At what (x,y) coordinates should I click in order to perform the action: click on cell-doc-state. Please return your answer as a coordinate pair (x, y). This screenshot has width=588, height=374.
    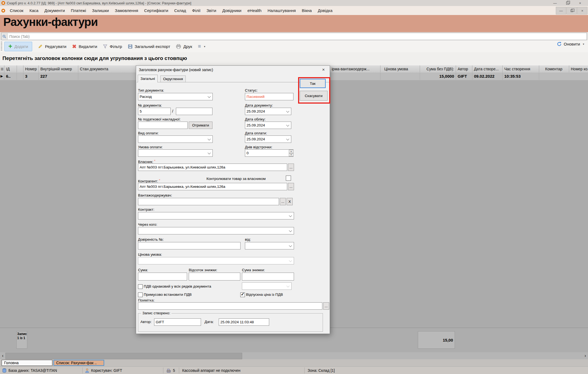
    Looking at the image, I should click on (108, 76).